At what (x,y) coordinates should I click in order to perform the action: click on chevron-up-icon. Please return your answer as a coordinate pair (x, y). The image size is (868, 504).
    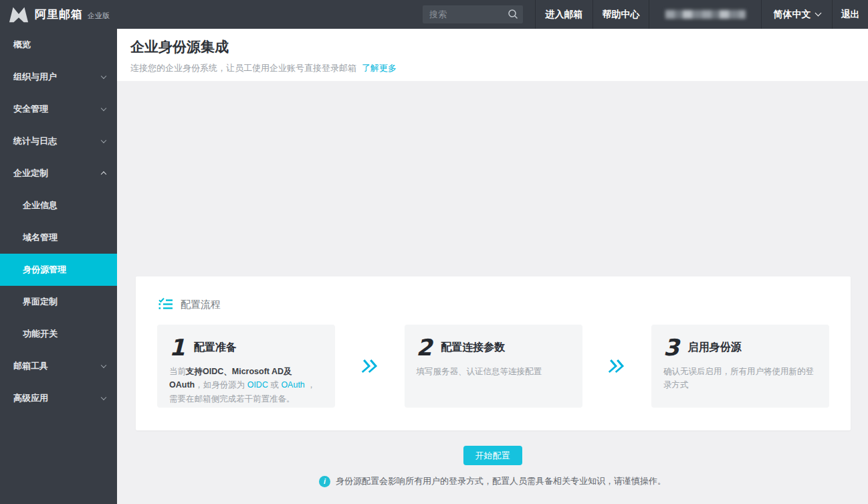
    Looking at the image, I should click on (104, 174).